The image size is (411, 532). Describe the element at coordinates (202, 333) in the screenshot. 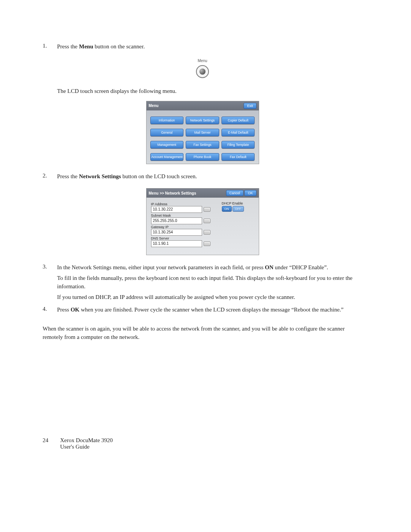

I see `closing-paragraph: When the scanner is on again, you will b…` at that location.